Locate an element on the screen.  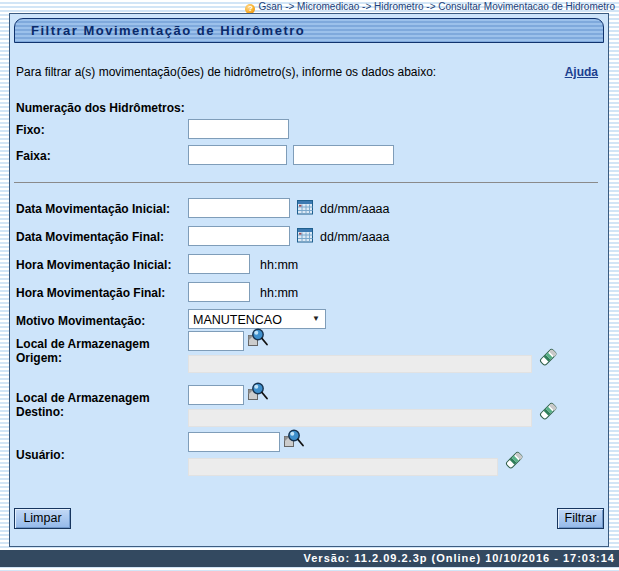
usuario-description-field is located at coordinates (343, 467).